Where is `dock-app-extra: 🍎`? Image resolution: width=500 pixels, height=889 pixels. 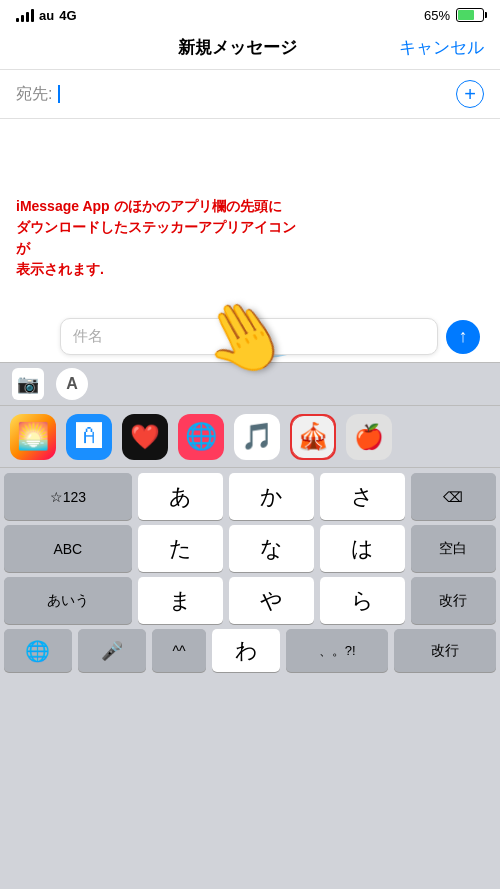 dock-app-extra: 🍎 is located at coordinates (369, 437).